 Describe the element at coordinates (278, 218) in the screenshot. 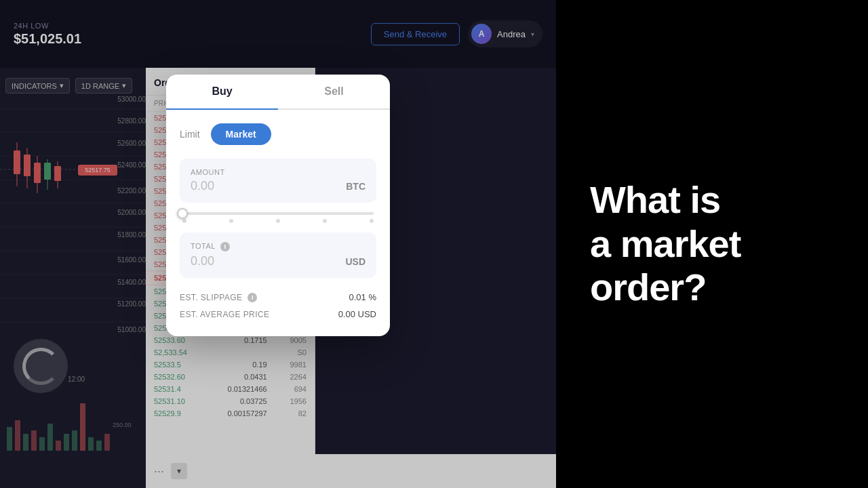

I see `amount-slider-container` at that location.